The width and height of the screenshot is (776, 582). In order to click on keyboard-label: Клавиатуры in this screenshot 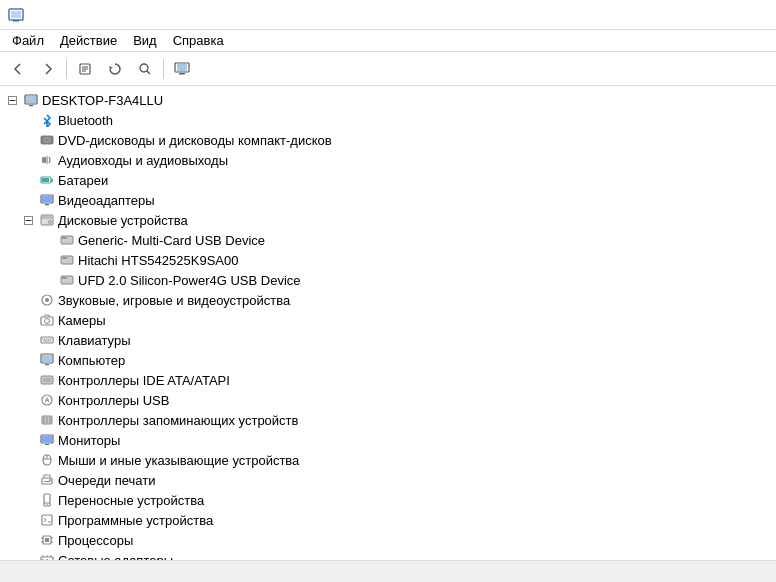, I will do `click(94, 340)`.